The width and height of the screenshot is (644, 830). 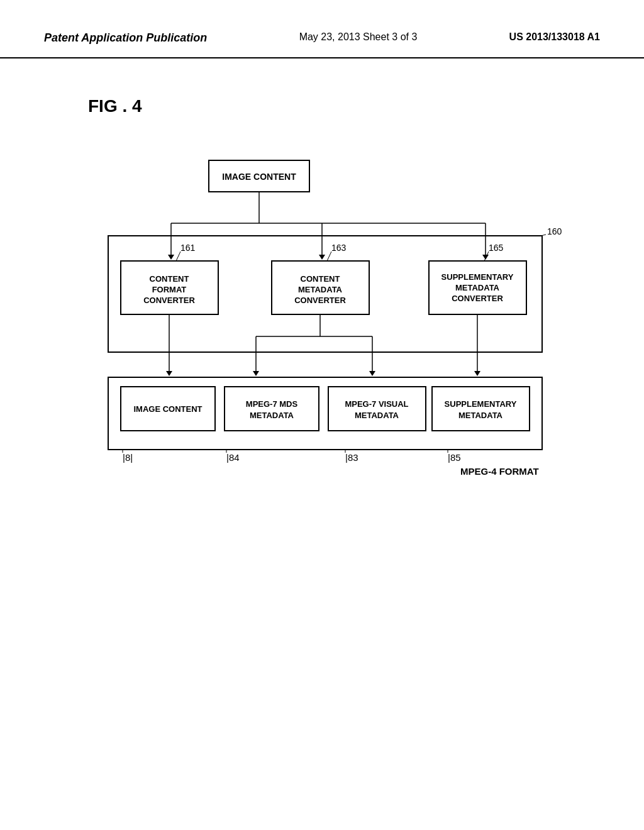 What do you see at coordinates (126, 38) in the screenshot?
I see `header-left-label: Patent Application Publication` at bounding box center [126, 38].